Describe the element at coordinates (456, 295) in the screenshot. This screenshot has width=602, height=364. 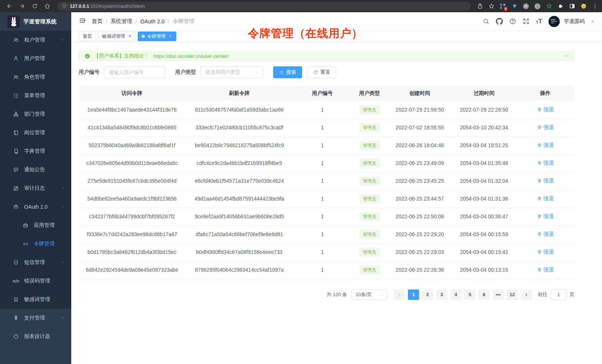
I see `page-button-4: 4` at that location.